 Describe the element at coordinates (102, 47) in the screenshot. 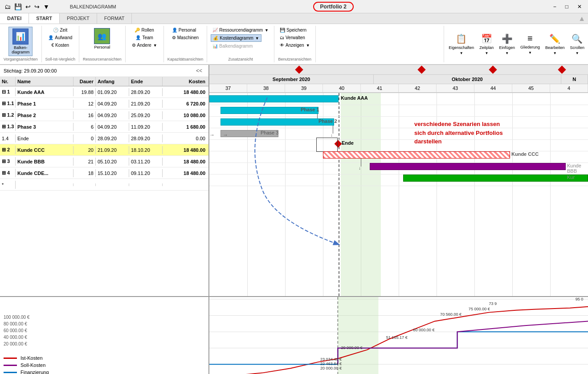

I see `personal-label: Personal` at that location.